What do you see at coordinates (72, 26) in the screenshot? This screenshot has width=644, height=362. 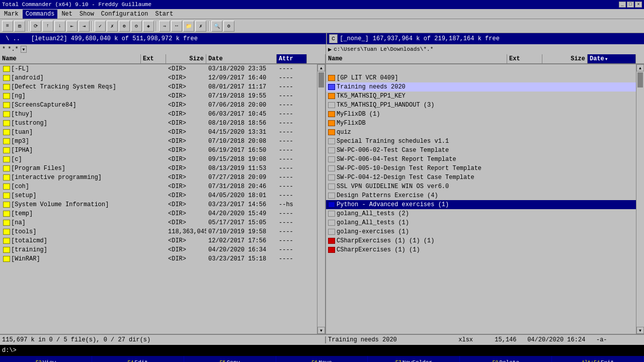 I see `tb-btn-6: ⇤` at bounding box center [72, 26].